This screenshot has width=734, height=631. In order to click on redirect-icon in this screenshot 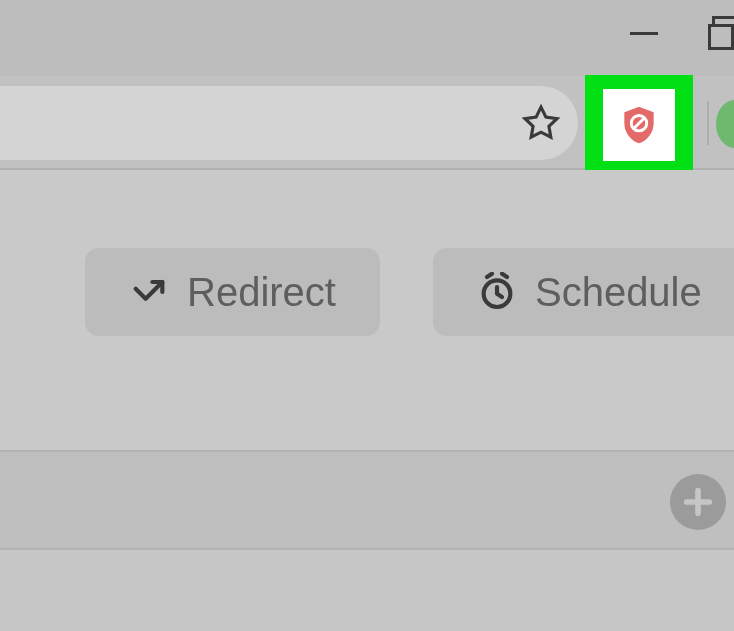, I will do `click(149, 292)`.